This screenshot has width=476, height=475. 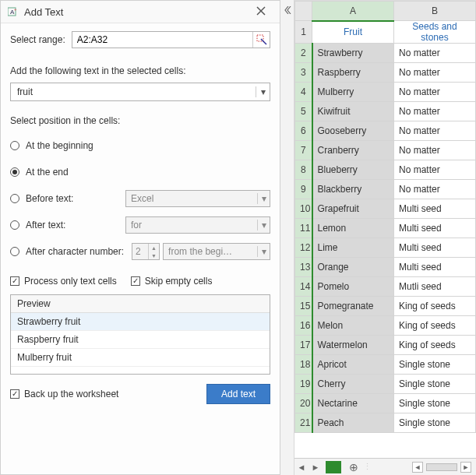 I want to click on cell: Melon, so click(x=354, y=325).